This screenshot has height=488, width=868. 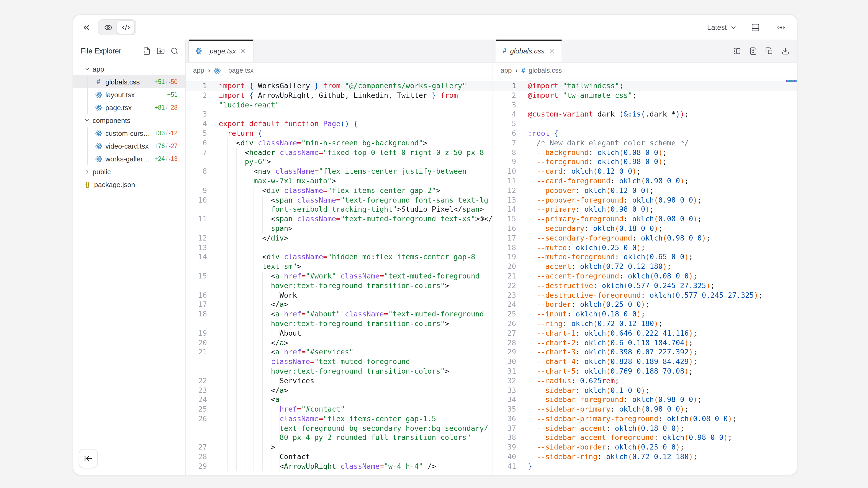 I want to click on code-line: <header className="fixed top-0 left-0 ri…, so click(x=345, y=153).